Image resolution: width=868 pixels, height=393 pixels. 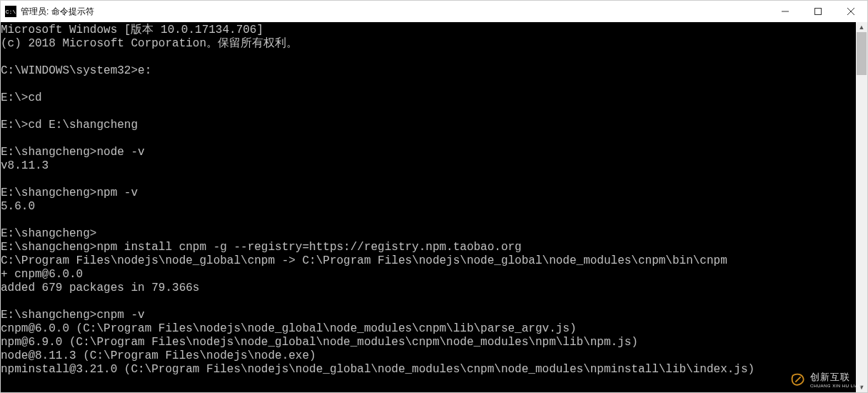 What do you see at coordinates (428, 329) in the screenshot?
I see `terminal-line: cnpm@6.0.0 (C:\Program Files\nodejs\node…` at bounding box center [428, 329].